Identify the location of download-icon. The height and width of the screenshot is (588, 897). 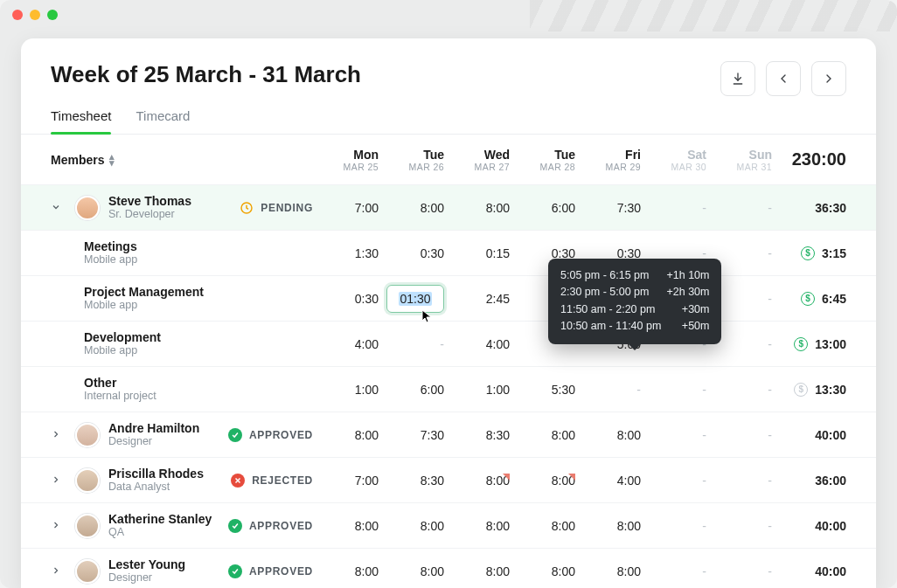
(738, 79).